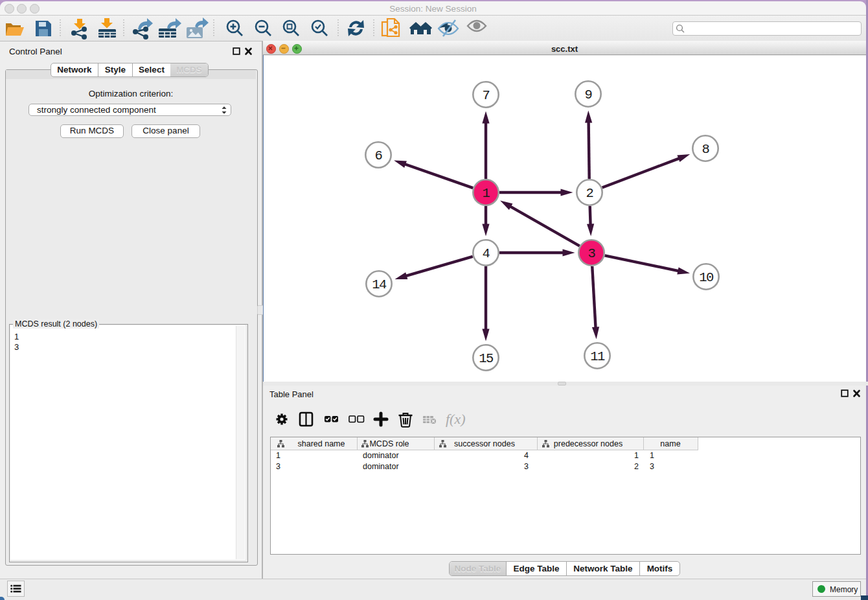 The height and width of the screenshot is (600, 868). Describe the element at coordinates (486, 254) in the screenshot. I see `svg-text: 4` at that location.